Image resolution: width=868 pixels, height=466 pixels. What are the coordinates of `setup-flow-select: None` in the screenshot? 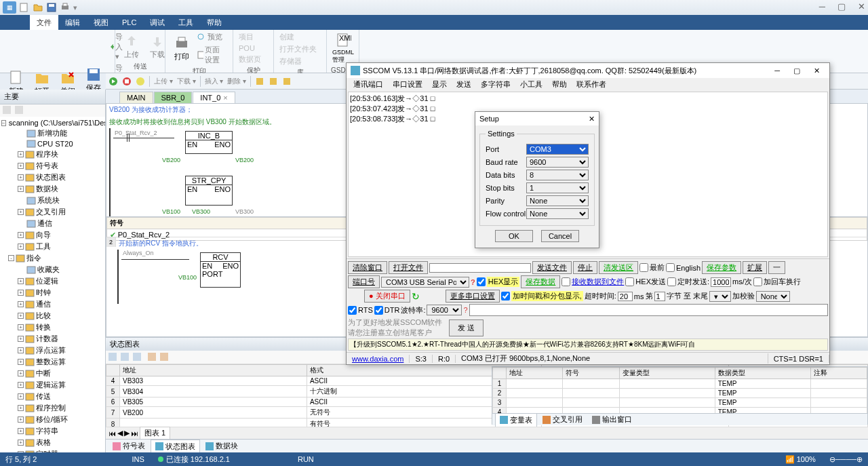 It's located at (557, 214).